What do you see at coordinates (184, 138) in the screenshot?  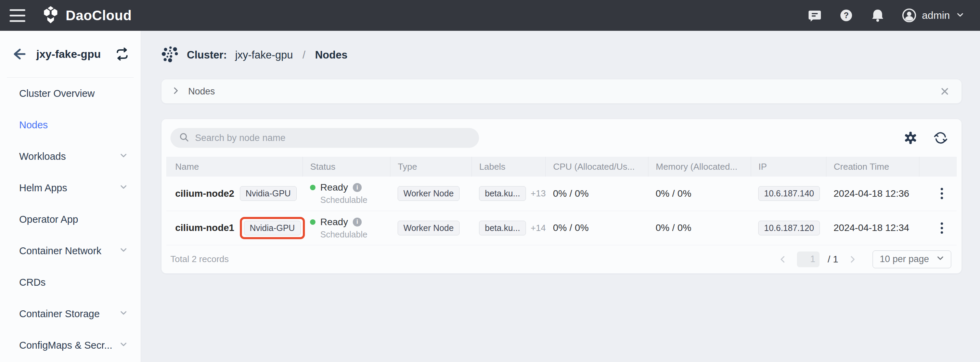 I see `search-icon` at bounding box center [184, 138].